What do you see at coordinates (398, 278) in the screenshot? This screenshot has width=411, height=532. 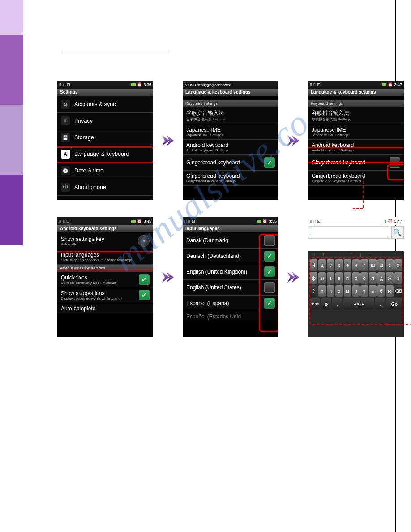 I see `key: э` at bounding box center [398, 278].